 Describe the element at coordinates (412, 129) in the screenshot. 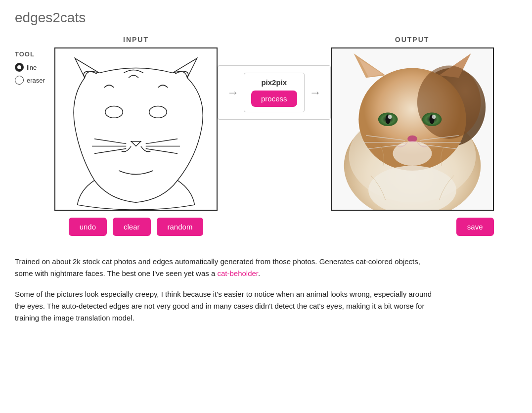

I see `output-image` at that location.